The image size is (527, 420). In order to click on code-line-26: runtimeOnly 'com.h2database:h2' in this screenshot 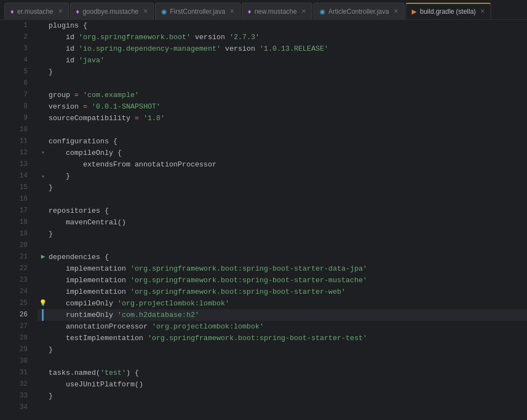, I will do `click(283, 315)`.